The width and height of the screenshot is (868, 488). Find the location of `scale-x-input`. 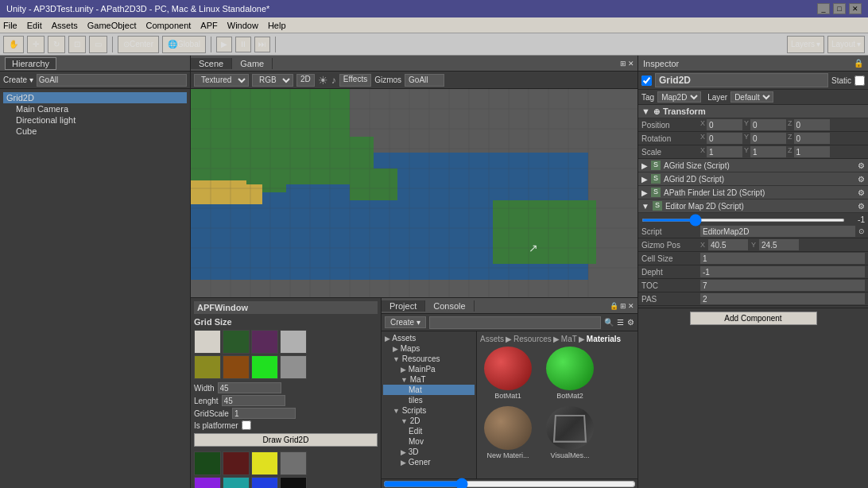

scale-x-input is located at coordinates (725, 152).